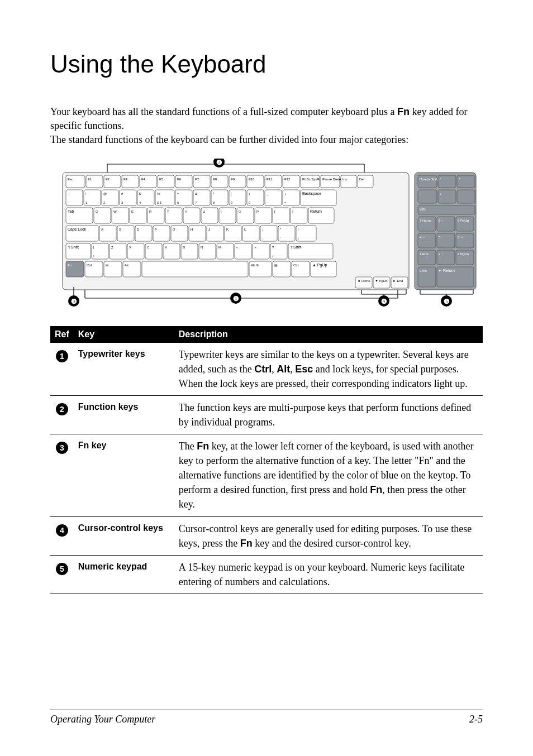 This screenshot has width=533, height=756. I want to click on row-key: Numeric keypad, so click(124, 574).